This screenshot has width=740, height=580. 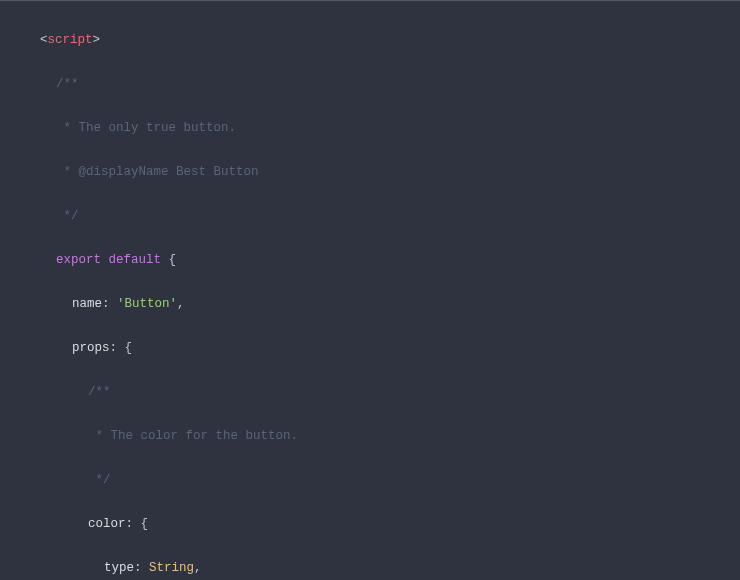 I want to click on prop: type, so click(x=119, y=568).